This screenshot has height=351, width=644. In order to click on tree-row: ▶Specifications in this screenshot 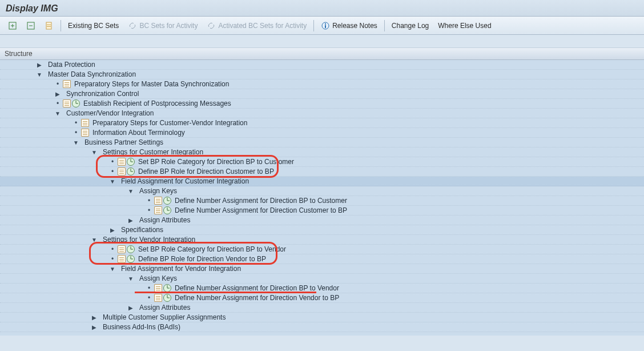, I will do `click(322, 230)`.